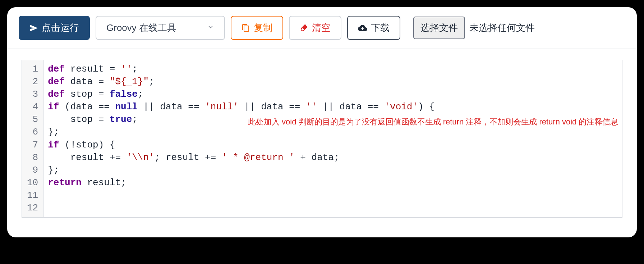 This screenshot has height=264, width=644. What do you see at coordinates (321, 28) in the screenshot?
I see `clear-button-label: 清空` at bounding box center [321, 28].